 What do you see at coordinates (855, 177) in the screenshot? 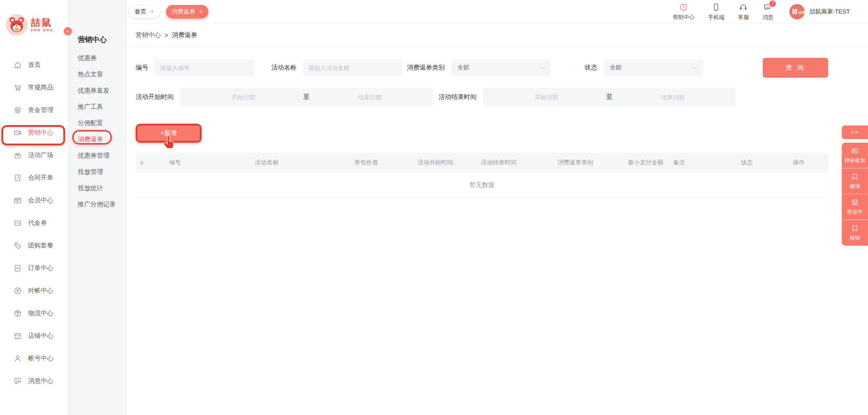
I see `bookmark-icon` at bounding box center [855, 177].